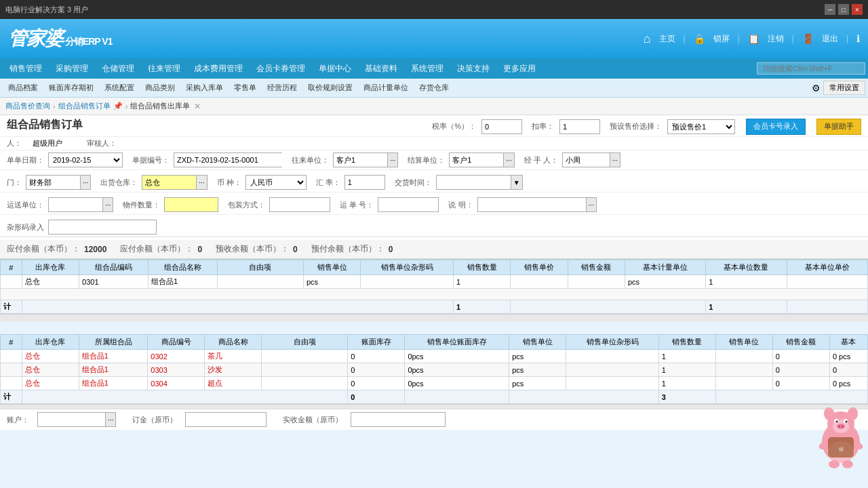 This screenshot has height=488, width=868. What do you see at coordinates (844, 88) in the screenshot?
I see `settings-button: 常用设置` at bounding box center [844, 88].